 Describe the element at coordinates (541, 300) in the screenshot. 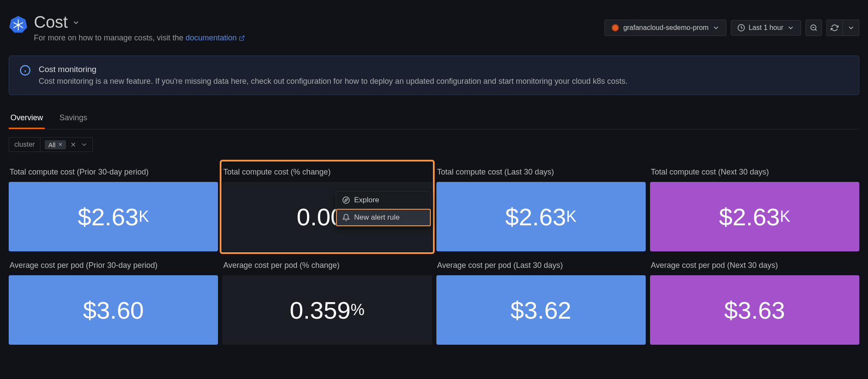

I see `panel-avg-last: Average cost per pod (Last 30 days) $3.6…` at that location.